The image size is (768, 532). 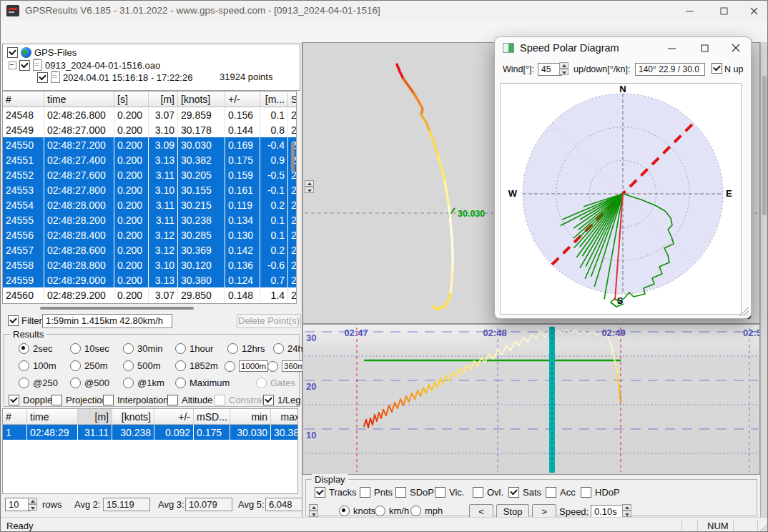 What do you see at coordinates (253, 366) in the screenshot?
I see `option-input: 1000m` at bounding box center [253, 366].